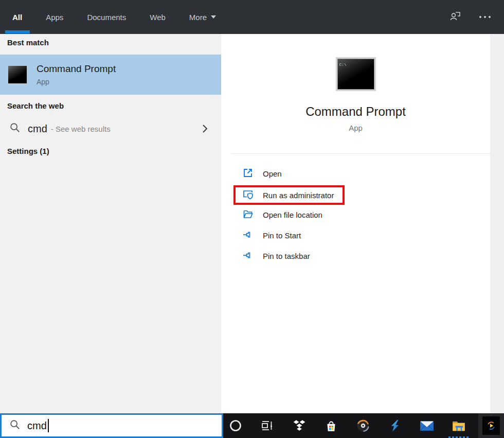  I want to click on task-view-icon, so click(267, 426).